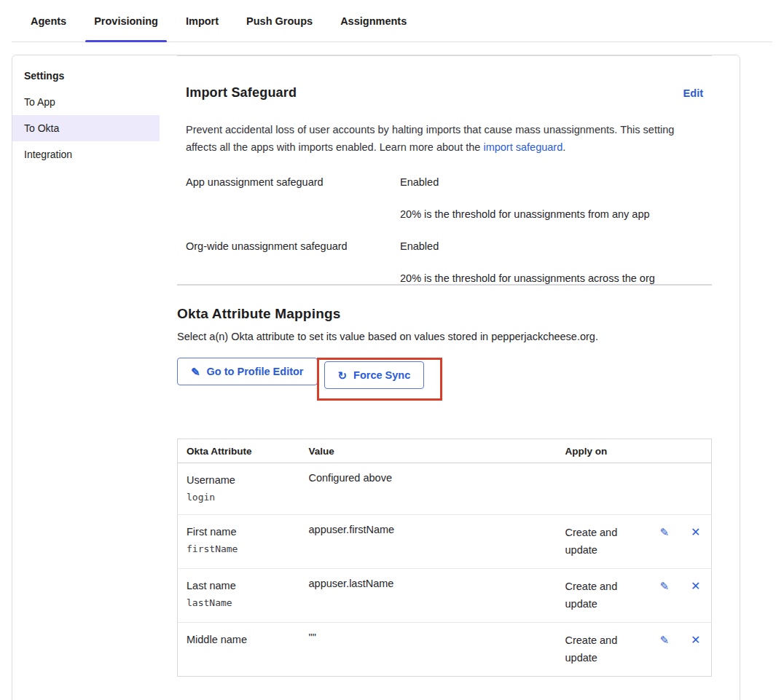 The width and height of the screenshot is (784, 700). Describe the element at coordinates (48, 20) in the screenshot. I see `tab-agents: Agents` at that location.